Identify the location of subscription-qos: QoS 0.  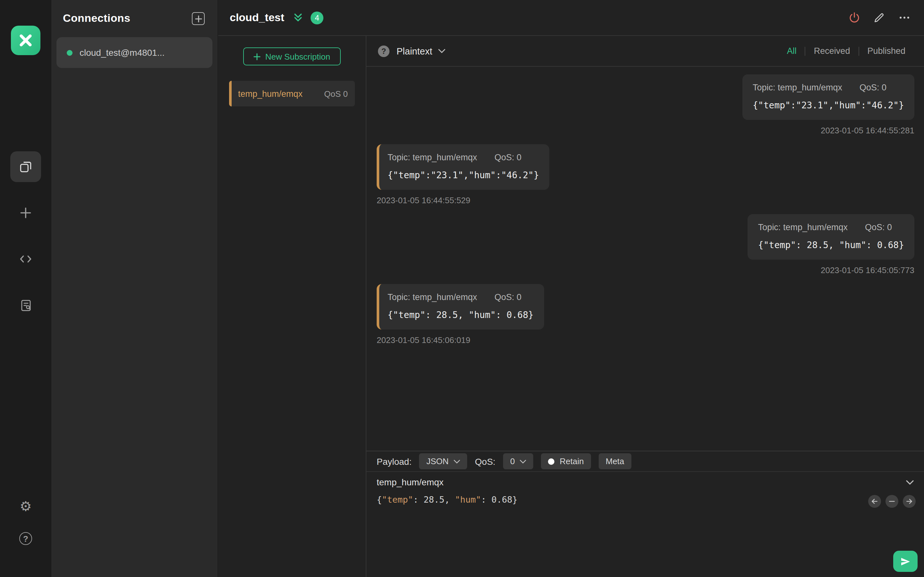
(336, 94).